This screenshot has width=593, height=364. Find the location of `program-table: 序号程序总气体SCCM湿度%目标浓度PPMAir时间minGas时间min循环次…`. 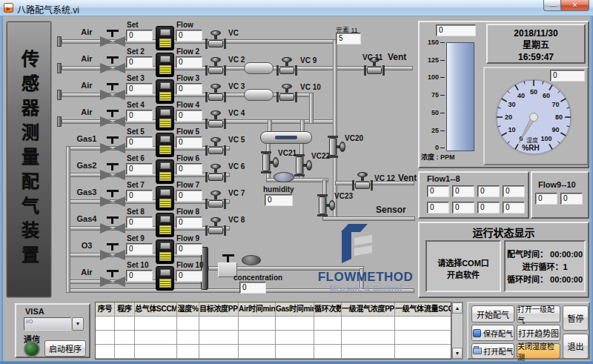

program-table: 序号程序总气体SCCM湿度%目标浓度PPMAir时间minGas时间min循环次… is located at coordinates (273, 331).